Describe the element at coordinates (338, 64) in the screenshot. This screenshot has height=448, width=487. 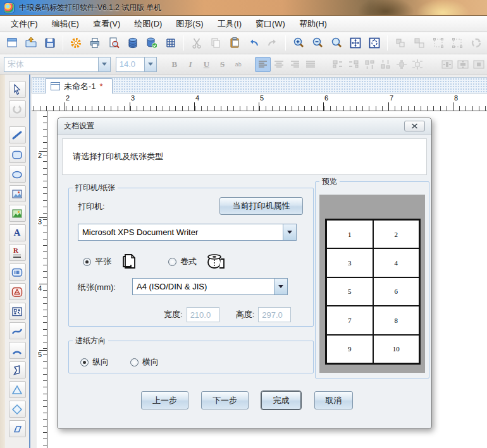
I see `align-left-edges-button` at that location.